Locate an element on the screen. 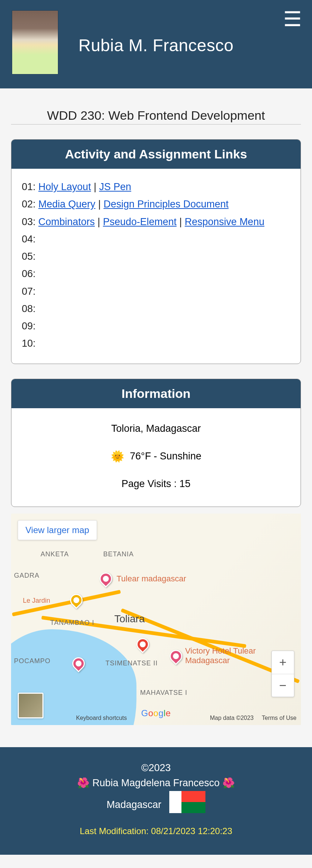 Image resolution: width=312 pixels, height=868 pixels. assignment-link: Media Query is located at coordinates (67, 204).